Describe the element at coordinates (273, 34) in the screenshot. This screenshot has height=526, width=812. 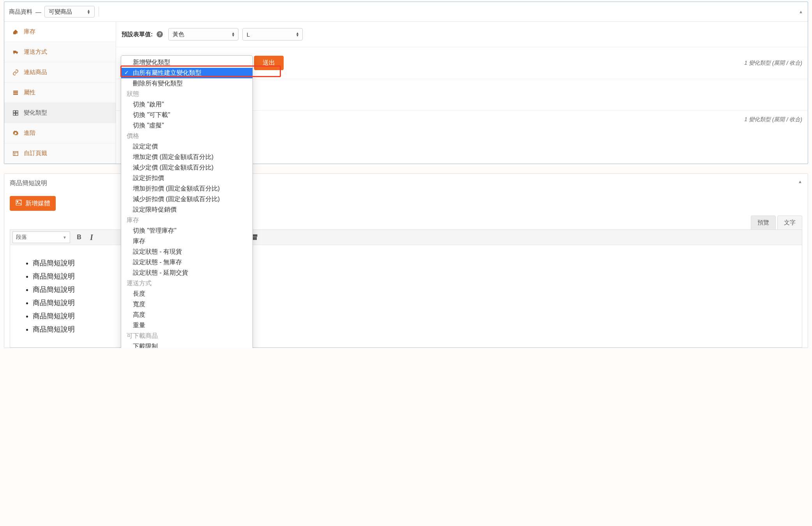
I see `default-size-select: L ▲▼` at that location.